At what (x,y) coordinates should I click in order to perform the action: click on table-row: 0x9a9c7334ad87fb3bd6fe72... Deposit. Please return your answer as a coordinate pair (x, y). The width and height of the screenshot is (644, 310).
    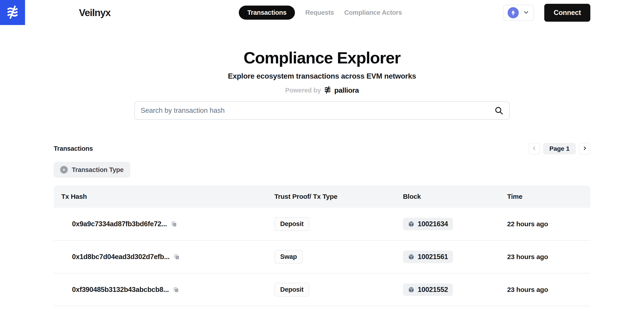
    Looking at the image, I should click on (322, 224).